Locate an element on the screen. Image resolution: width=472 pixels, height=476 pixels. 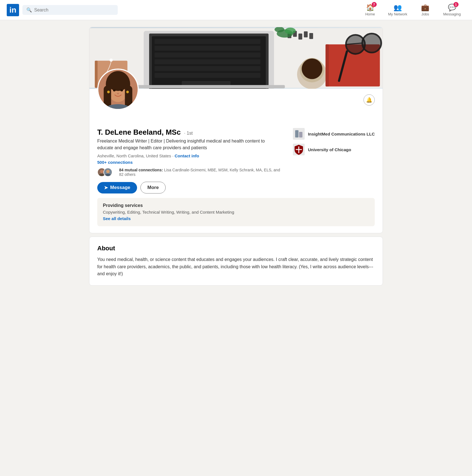
profile-companies: InsightMed Communications LLC is located at coordinates (334, 142).